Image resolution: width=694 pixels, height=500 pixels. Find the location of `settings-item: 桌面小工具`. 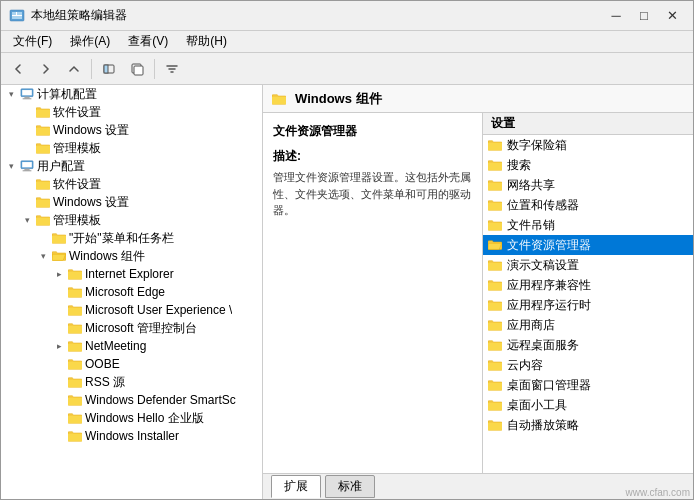

settings-item: 桌面小工具 is located at coordinates (588, 405).